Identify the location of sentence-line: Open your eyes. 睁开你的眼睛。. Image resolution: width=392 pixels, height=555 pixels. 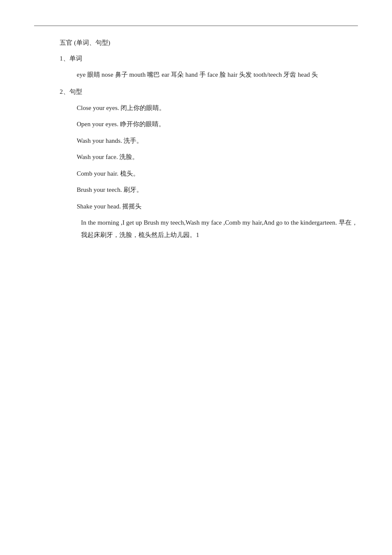
(196, 124).